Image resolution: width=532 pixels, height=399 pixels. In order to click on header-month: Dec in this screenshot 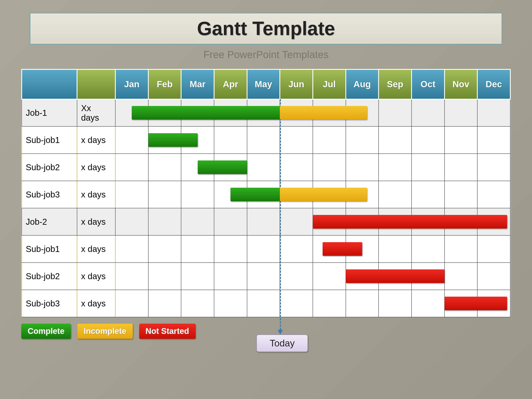, I will do `click(494, 84)`.